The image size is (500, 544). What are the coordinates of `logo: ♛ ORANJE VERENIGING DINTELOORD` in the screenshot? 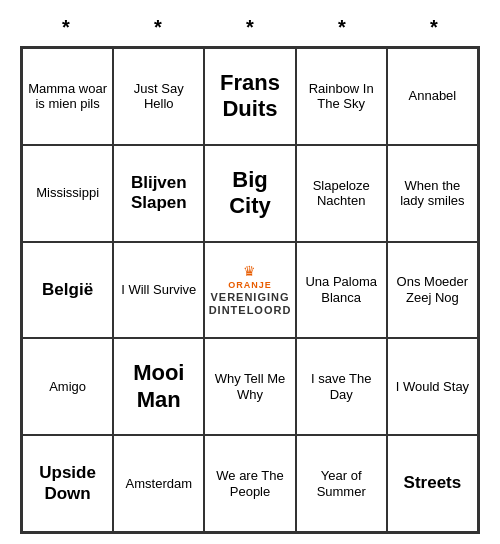 It's located at (250, 290).